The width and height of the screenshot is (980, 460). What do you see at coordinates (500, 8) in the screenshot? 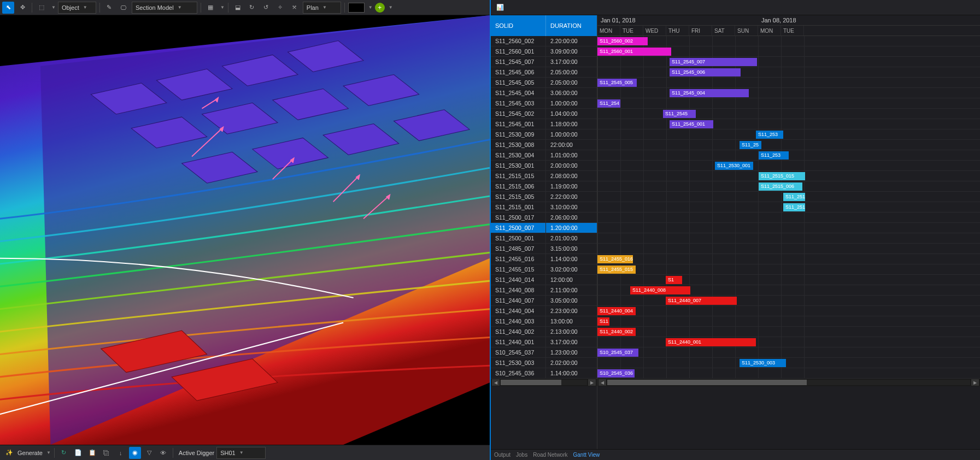
I see `gantt-tool-icon: 📊` at bounding box center [500, 8].